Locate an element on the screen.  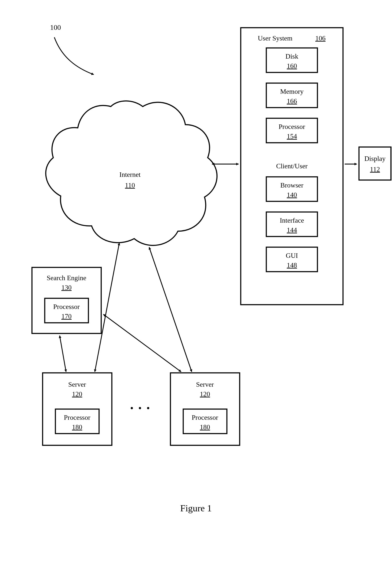
ellipsis: • • • is located at coordinates (141, 408).